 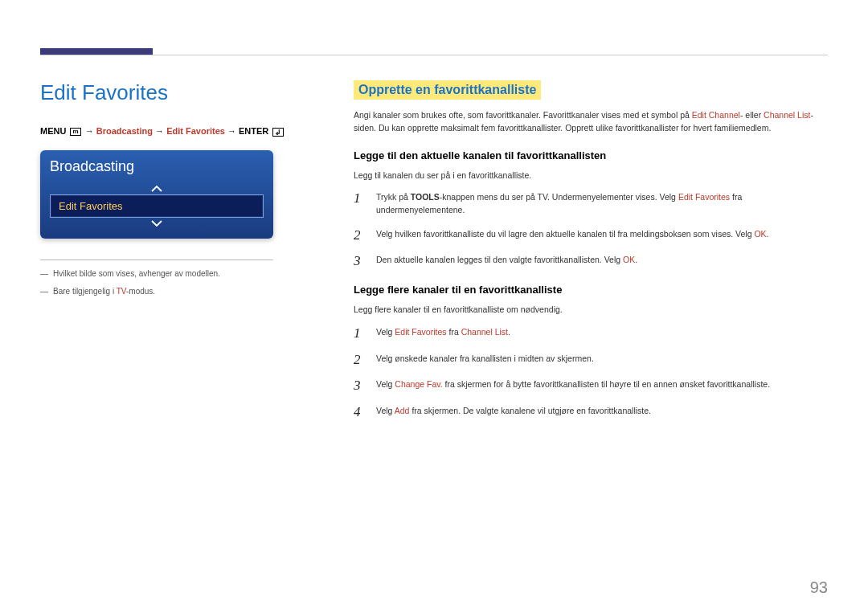 I want to click on note-model: ―Hvilket bilde som vises, avhenger av mo…, so click(x=173, y=274).